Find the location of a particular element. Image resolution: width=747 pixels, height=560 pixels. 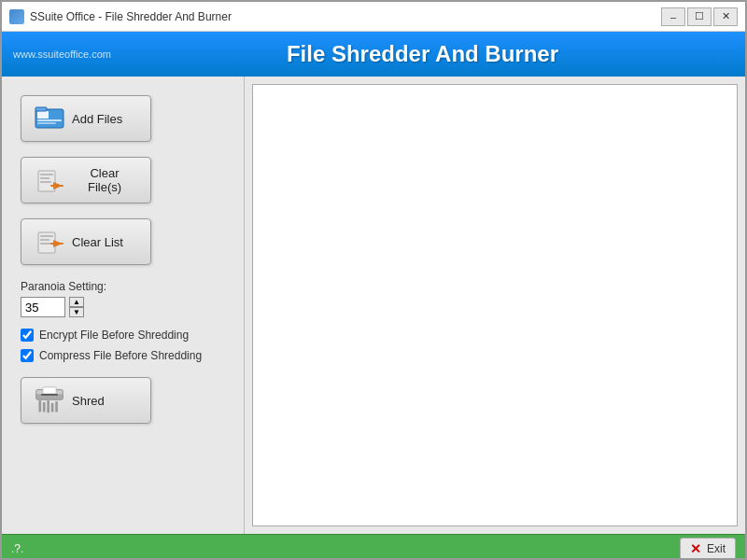

encrypt-label: Encrypt File Before Shredding is located at coordinates (114, 335).